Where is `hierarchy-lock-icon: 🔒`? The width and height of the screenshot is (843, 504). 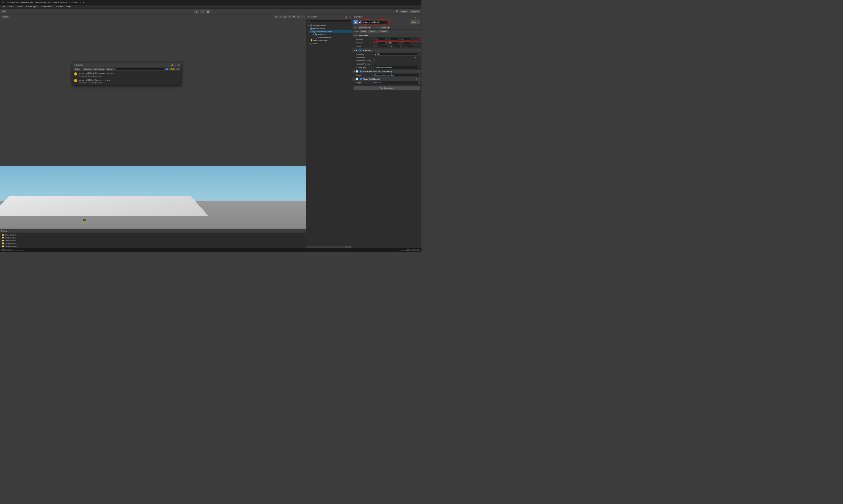 hierarchy-lock-icon: 🔒 is located at coordinates (346, 17).